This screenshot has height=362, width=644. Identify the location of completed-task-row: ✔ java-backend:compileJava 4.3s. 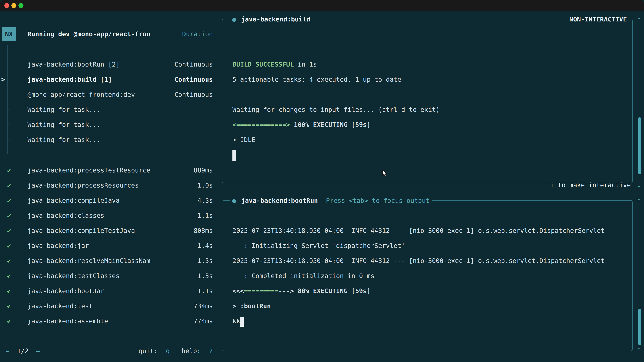
(111, 200).